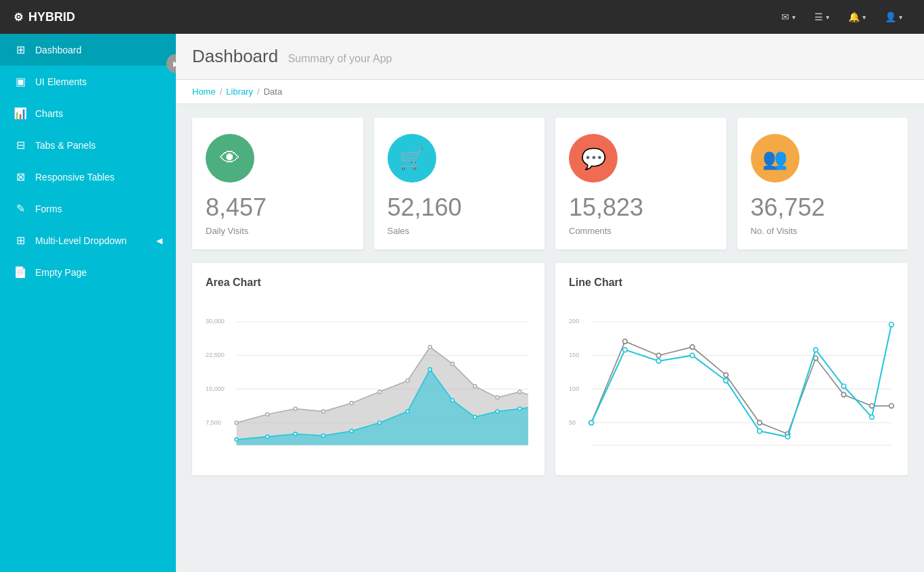 Image resolution: width=924 pixels, height=572 pixels. What do you see at coordinates (641, 231) in the screenshot?
I see `comments-label: Comments` at bounding box center [641, 231].